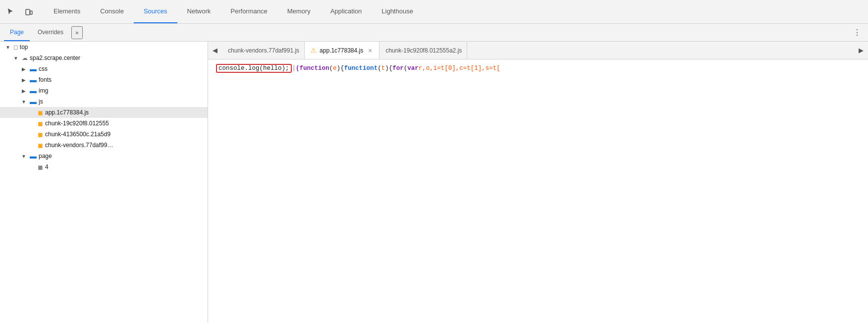  I want to click on tree-label-css: css, so click(43, 69).